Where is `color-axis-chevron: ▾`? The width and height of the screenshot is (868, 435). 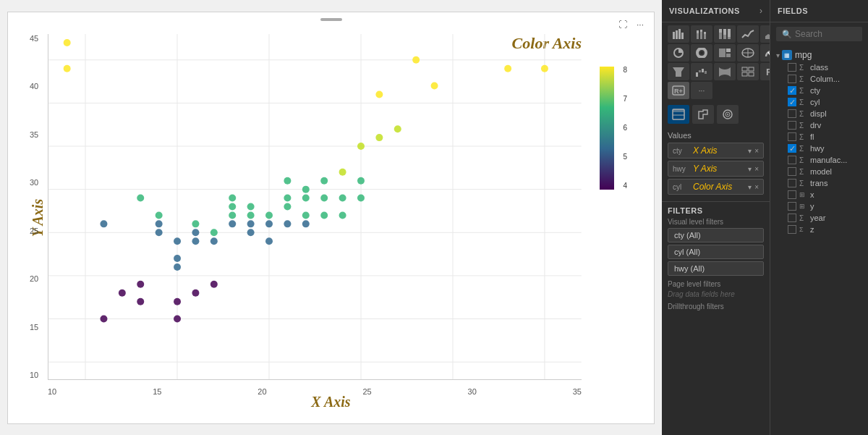
color-axis-chevron: ▾ is located at coordinates (749, 187).